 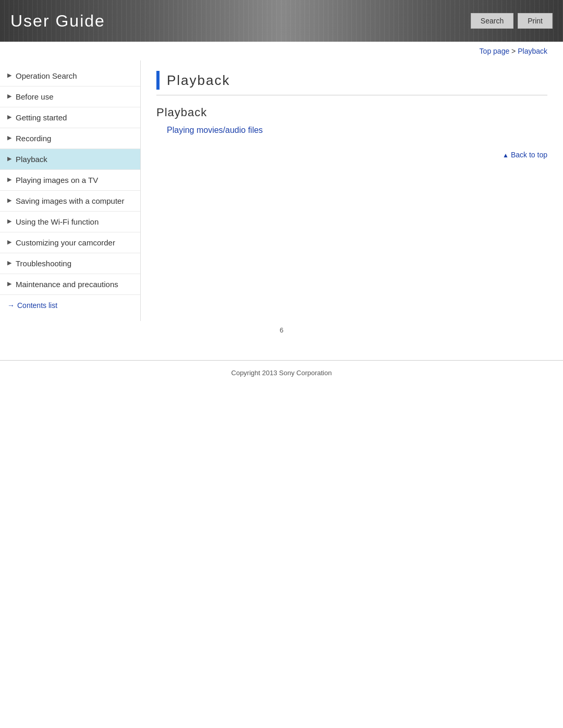 I want to click on site-title: User Guide, so click(x=58, y=21).